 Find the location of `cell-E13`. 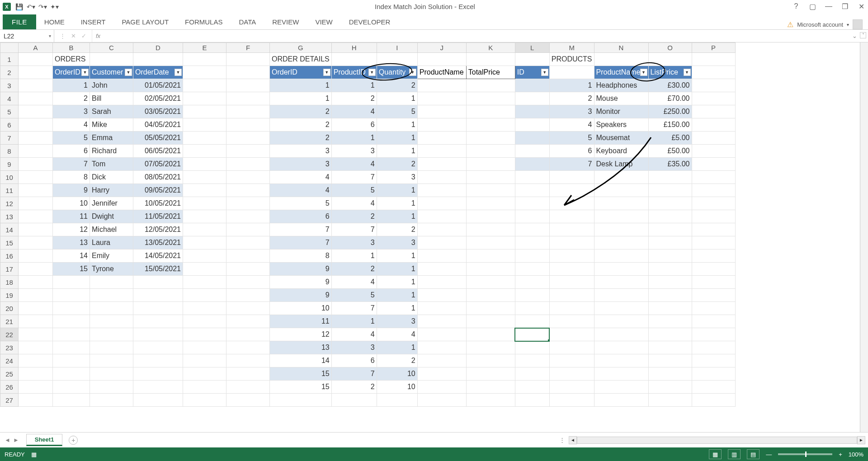

cell-E13 is located at coordinates (205, 217).